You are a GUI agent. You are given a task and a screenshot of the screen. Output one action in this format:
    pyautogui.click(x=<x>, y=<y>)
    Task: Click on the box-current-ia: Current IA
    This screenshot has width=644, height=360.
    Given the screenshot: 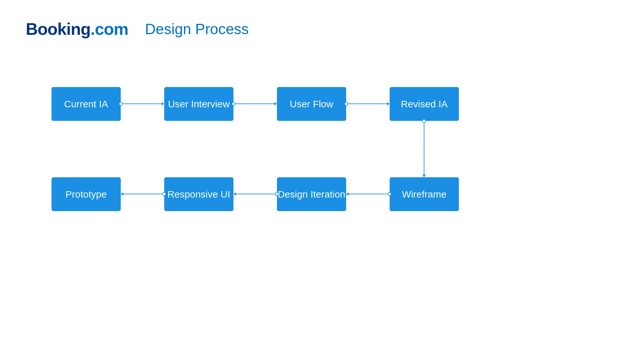 What is the action you would take?
    pyautogui.click(x=86, y=104)
    